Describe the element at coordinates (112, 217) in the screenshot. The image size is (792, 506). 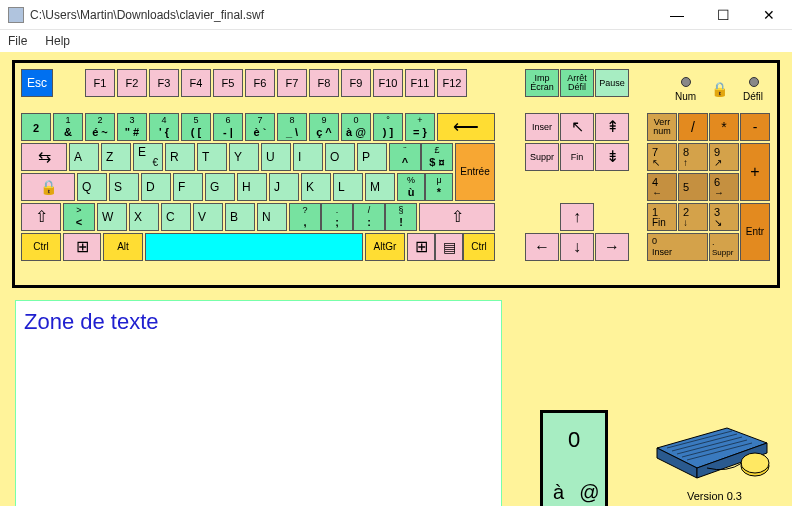
I see `key-w: W` at that location.